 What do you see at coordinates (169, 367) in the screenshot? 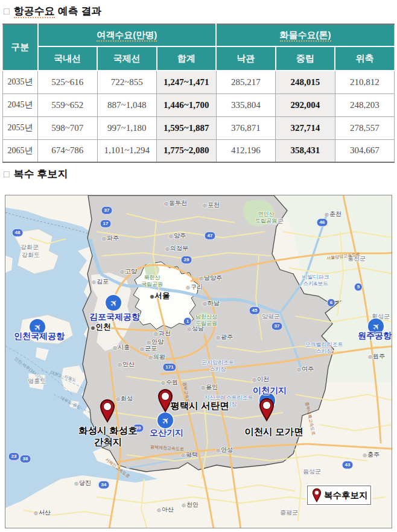
I see `route-shield: 171` at bounding box center [169, 367].